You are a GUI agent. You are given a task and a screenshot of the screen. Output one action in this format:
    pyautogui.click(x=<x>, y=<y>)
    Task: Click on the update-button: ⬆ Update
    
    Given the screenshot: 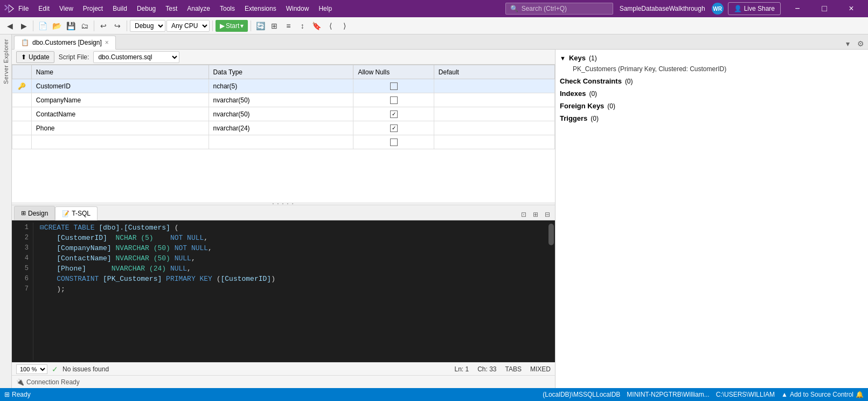 What is the action you would take?
    pyautogui.click(x=36, y=57)
    